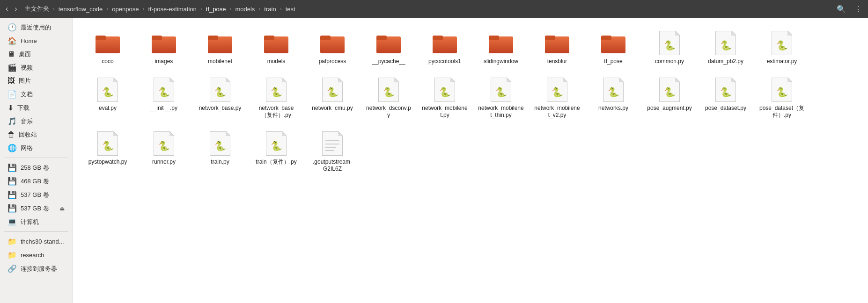 The width and height of the screenshot is (868, 303). What do you see at coordinates (216, 9) in the screenshot?
I see `breadcrumb-tf-pose: tf_pose` at bounding box center [216, 9].